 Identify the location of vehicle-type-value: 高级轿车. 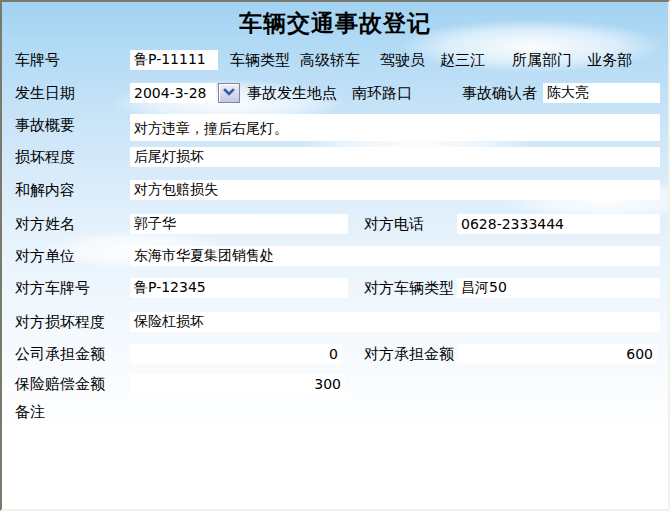
(330, 60).